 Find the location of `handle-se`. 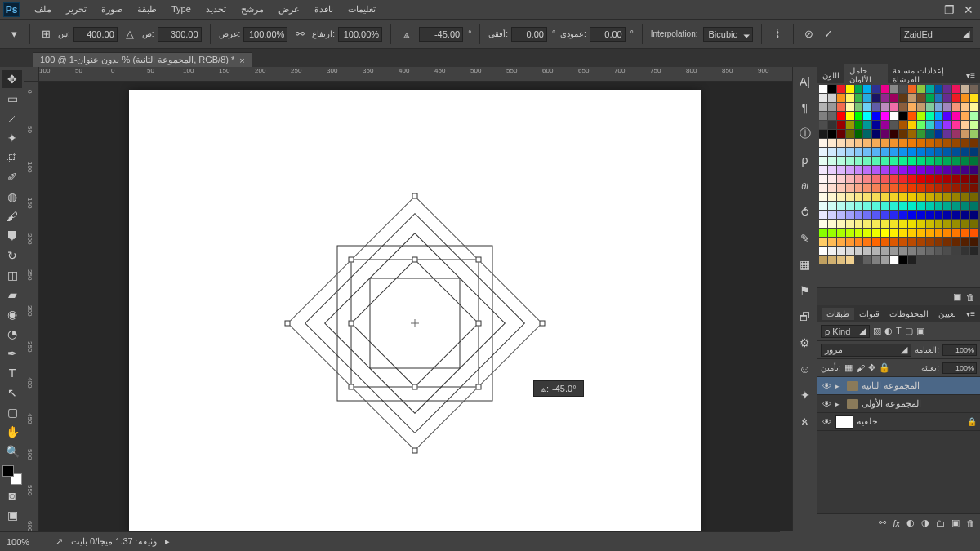

handle-se is located at coordinates (479, 387).